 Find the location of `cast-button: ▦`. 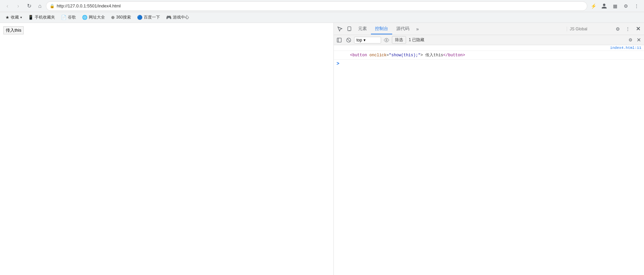

cast-button: ▦ is located at coordinates (615, 6).